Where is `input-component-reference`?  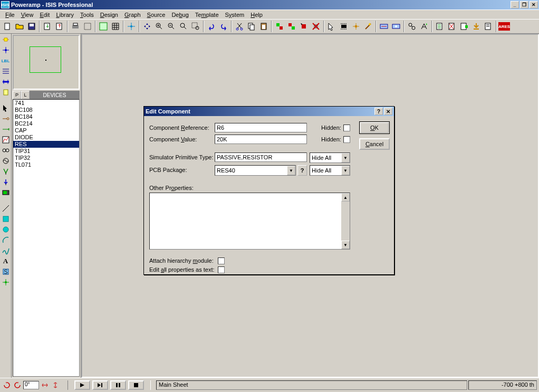
input-component-reference is located at coordinates (261, 128).